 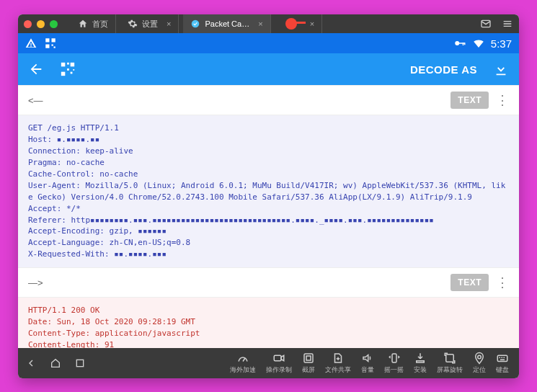 I want to click on request-section-header: <— TEXT ⋮, so click(x=268, y=100).